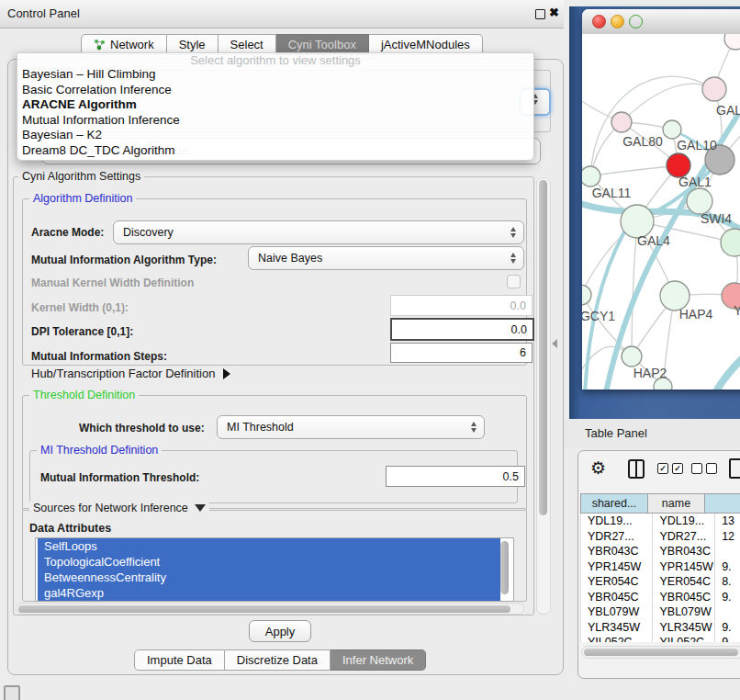 The image size is (740, 700). What do you see at coordinates (660, 536) in the screenshot?
I see `table-row: YDR27...YDR27...12` at bounding box center [660, 536].